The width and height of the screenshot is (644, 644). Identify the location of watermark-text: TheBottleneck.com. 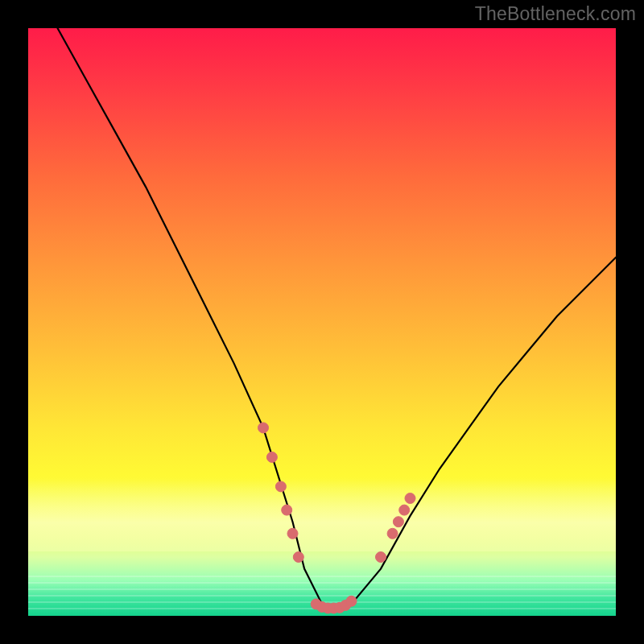
(555, 14).